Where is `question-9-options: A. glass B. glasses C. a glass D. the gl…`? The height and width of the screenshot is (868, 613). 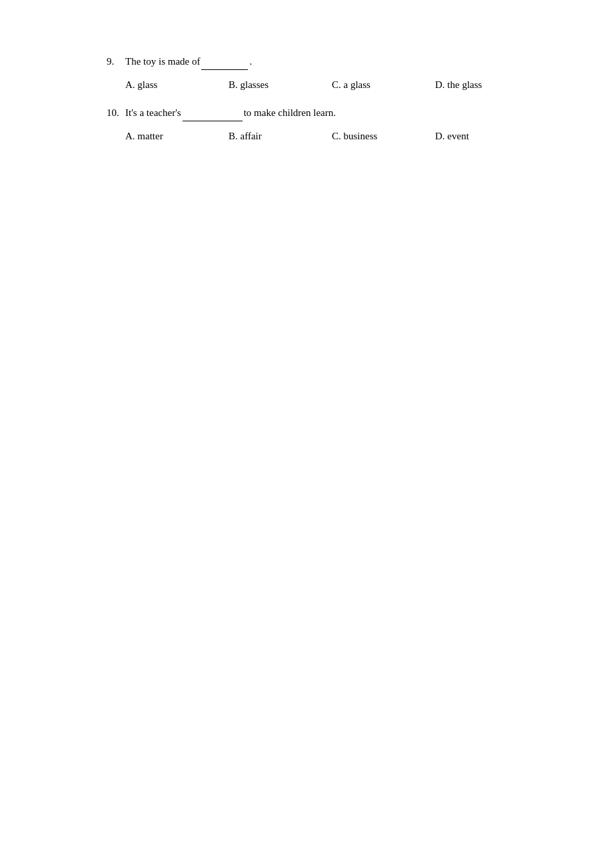 question-9-options: A. glass B. glasses C. a glass D. the gl… is located at coordinates (306, 85).